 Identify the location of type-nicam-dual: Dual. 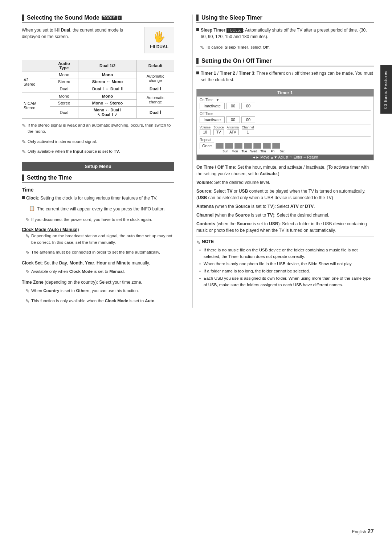
(64, 112).